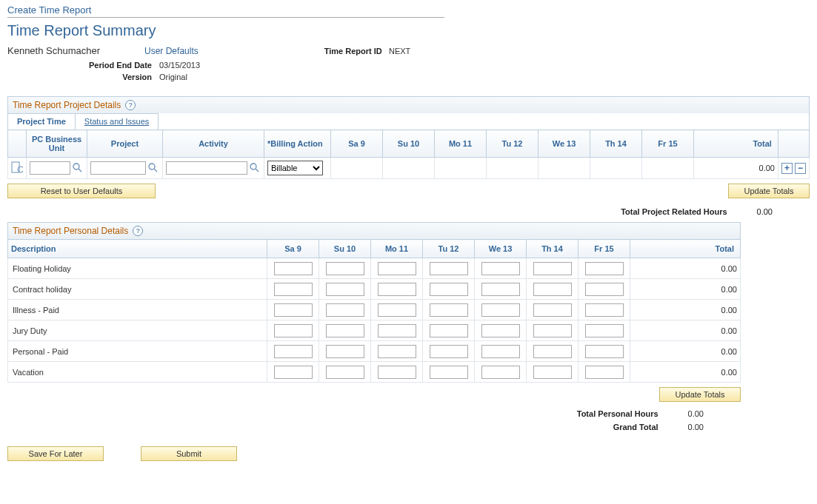 Image resolution: width=817 pixels, height=504 pixels. What do you see at coordinates (686, 310) in the screenshot?
I see `personal-row-total: 0.00` at bounding box center [686, 310].